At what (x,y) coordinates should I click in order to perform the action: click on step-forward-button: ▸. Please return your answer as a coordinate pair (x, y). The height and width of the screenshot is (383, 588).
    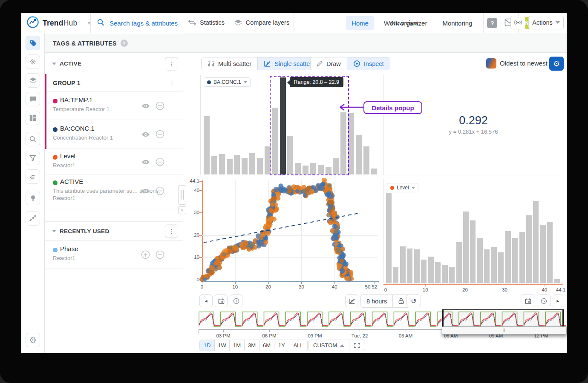
    Looking at the image, I should click on (558, 301).